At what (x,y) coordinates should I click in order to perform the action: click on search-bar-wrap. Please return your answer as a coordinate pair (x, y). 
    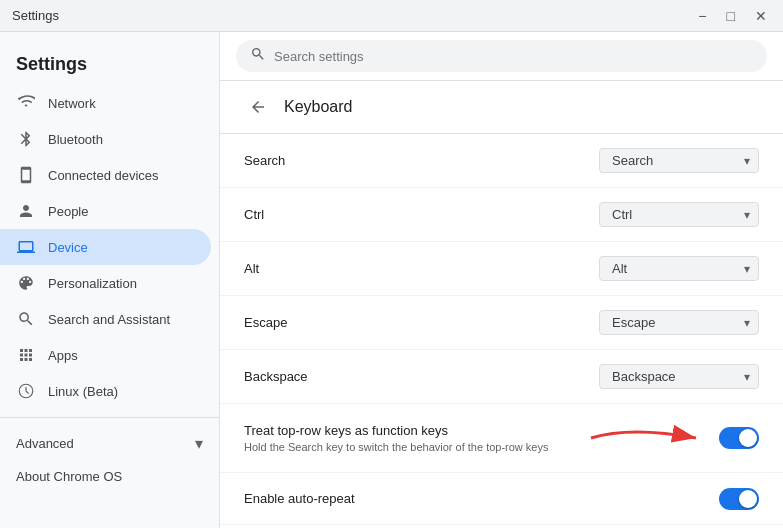
    Looking at the image, I should click on (502, 56).